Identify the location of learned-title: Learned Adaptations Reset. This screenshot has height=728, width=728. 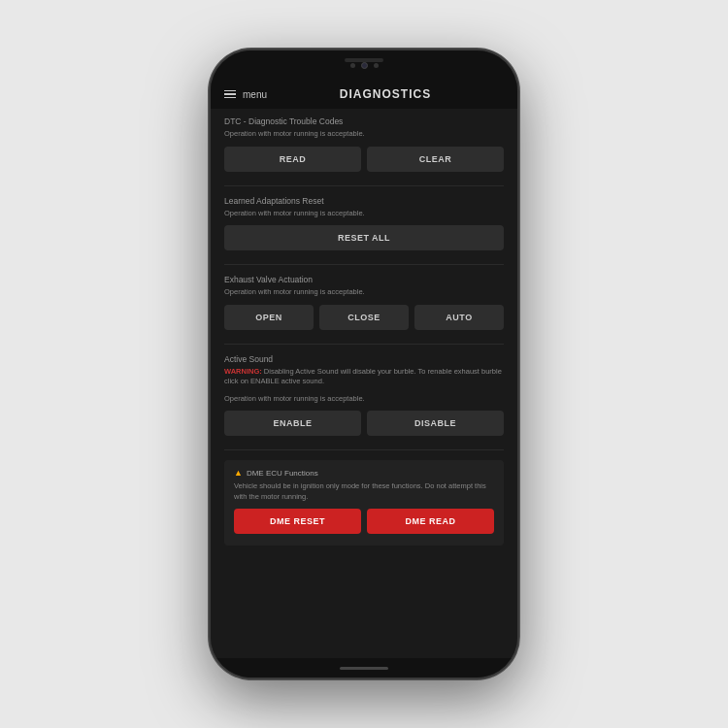
(364, 201).